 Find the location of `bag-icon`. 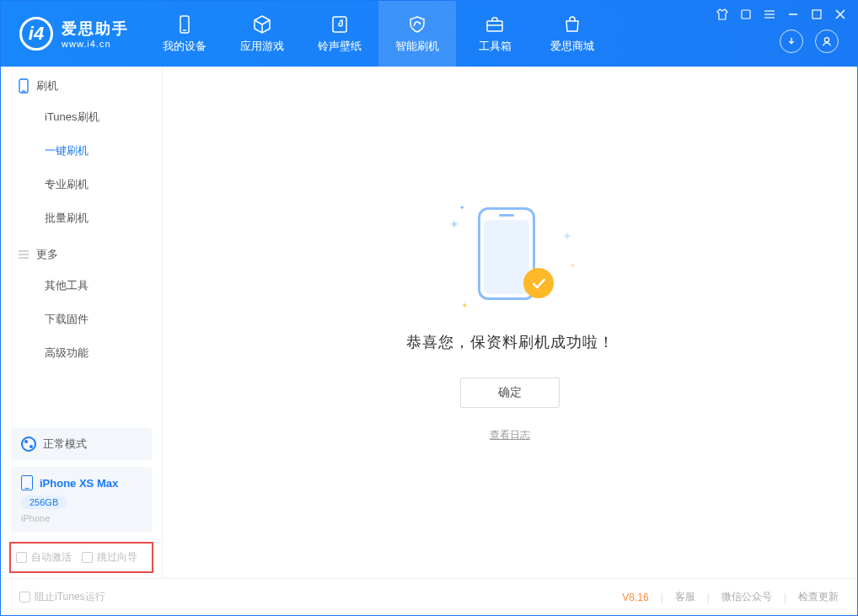

bag-icon is located at coordinates (572, 24).